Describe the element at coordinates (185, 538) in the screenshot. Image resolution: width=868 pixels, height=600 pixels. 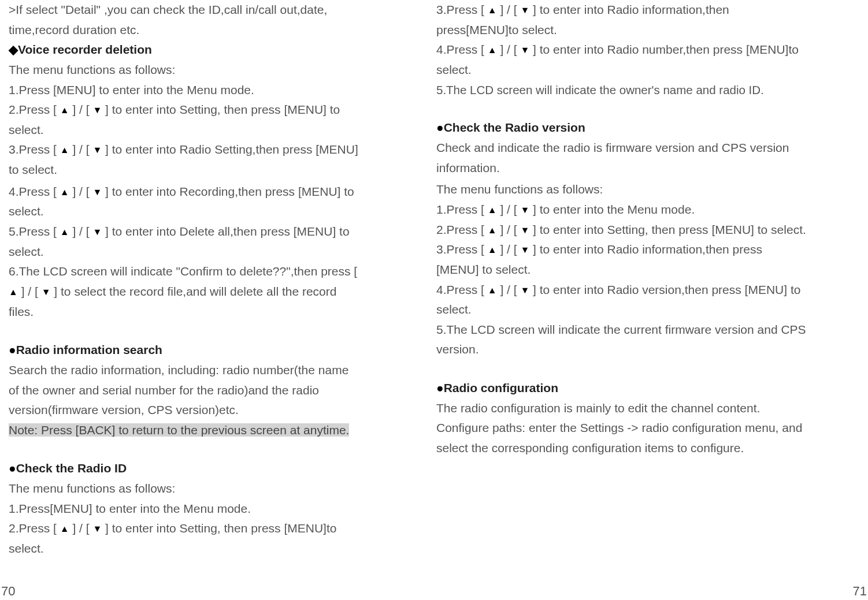
I see `step-2b: 2.Press [ ▲ ] / [ ▼ ] to enter into Sett…` at that location.